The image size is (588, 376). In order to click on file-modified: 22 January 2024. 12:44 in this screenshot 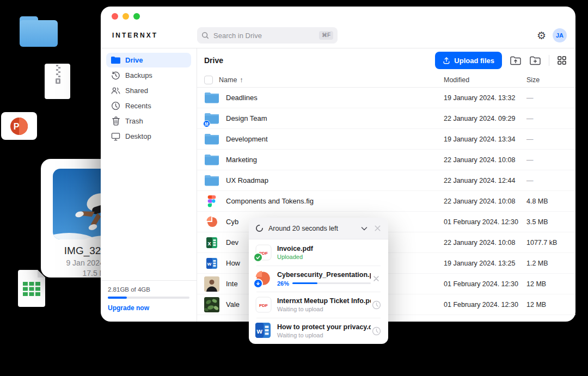, I will do `click(485, 181)`.